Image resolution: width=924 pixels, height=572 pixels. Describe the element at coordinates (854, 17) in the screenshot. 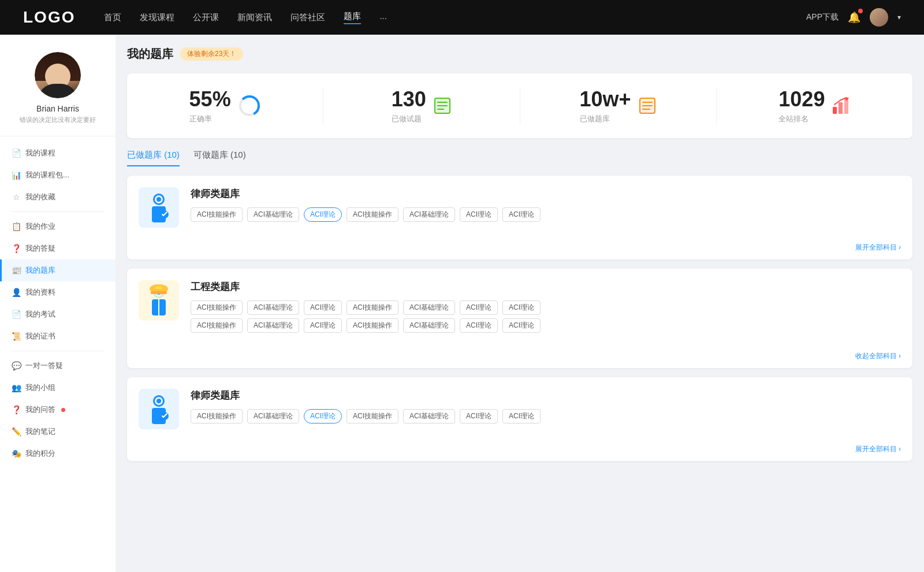

I see `navbar-right: APP下载 🔔 ▾` at that location.